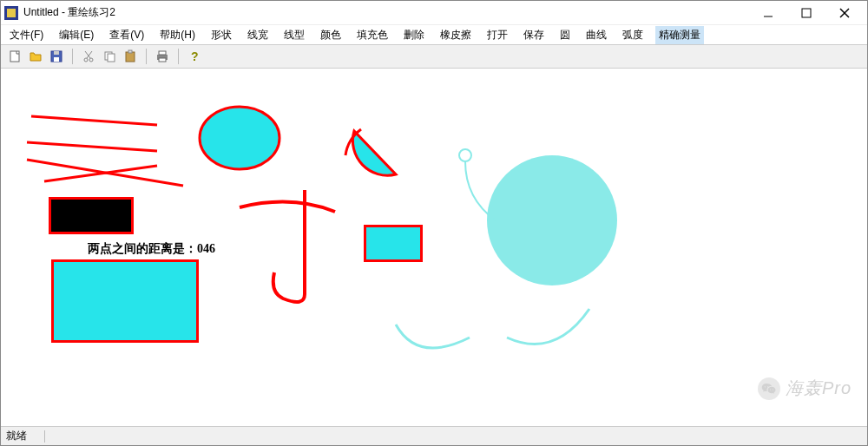  I want to click on close-button, so click(845, 13).